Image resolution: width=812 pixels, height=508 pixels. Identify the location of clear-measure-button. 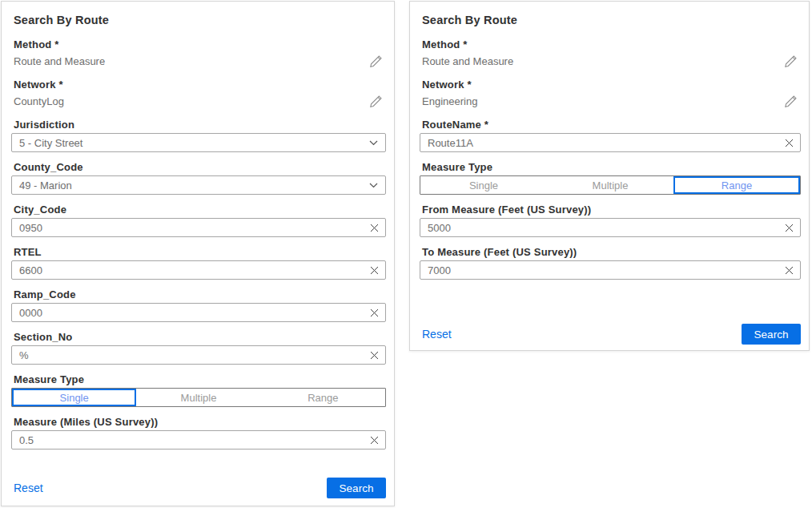
(374, 440).